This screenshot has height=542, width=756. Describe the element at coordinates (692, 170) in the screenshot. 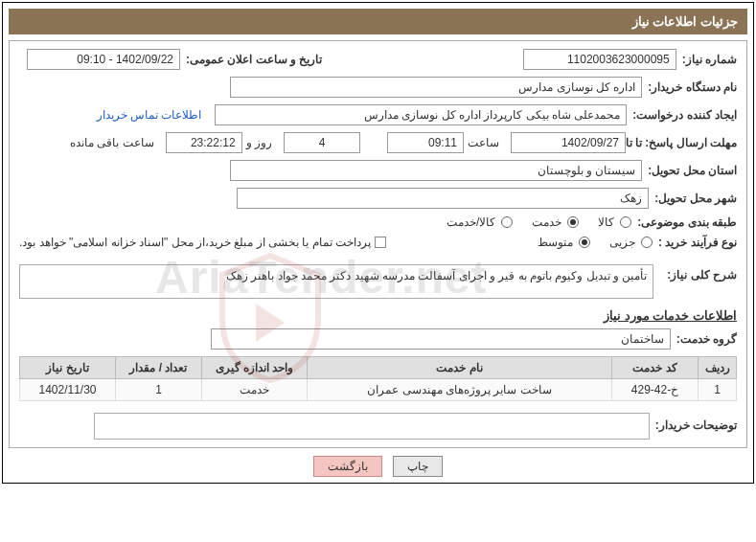

I see `province-label: استان محل تحویل:` at that location.